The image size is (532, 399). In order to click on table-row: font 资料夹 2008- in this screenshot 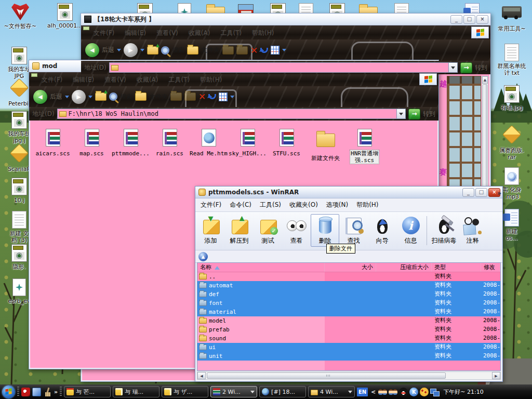, I will do `click(349, 303)`.